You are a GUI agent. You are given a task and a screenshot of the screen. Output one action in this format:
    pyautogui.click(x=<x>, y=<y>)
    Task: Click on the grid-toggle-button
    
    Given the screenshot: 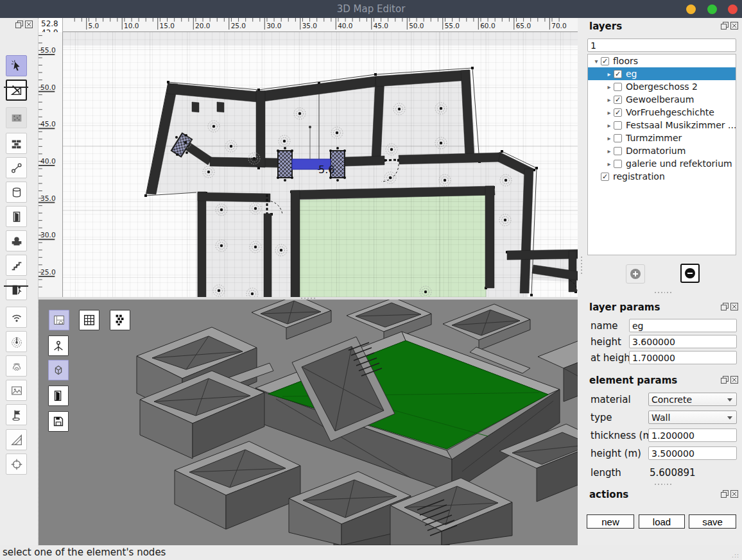 What is the action you would take?
    pyautogui.click(x=89, y=320)
    